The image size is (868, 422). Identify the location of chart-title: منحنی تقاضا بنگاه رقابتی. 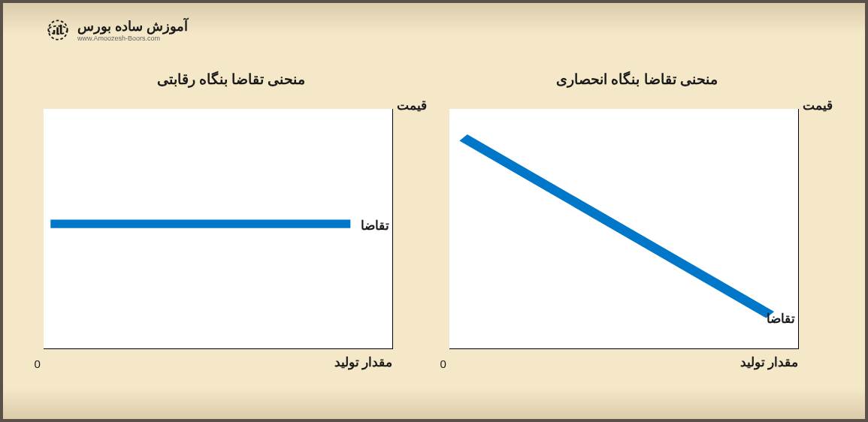
(231, 80).